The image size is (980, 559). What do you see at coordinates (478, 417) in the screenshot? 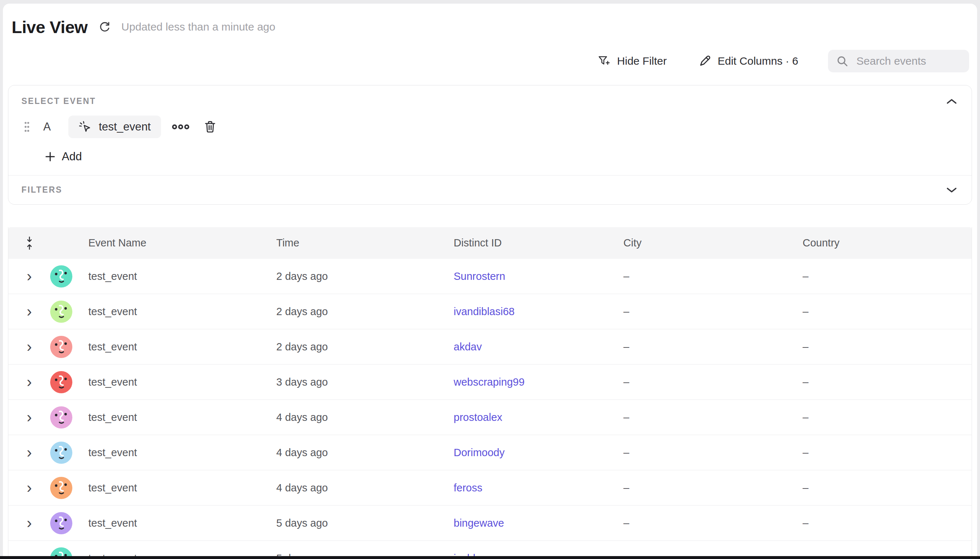
I see `distinct-id-link: prostoalex` at bounding box center [478, 417].